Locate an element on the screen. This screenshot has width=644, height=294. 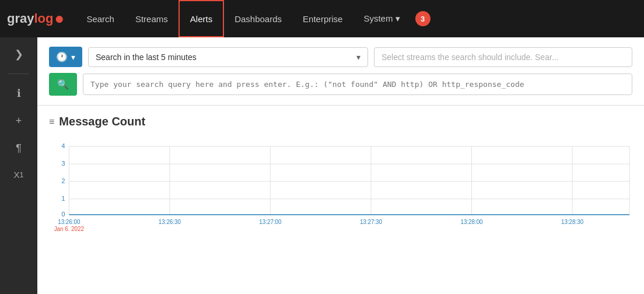
nav-enterprise: Enterprise is located at coordinates (323, 19).